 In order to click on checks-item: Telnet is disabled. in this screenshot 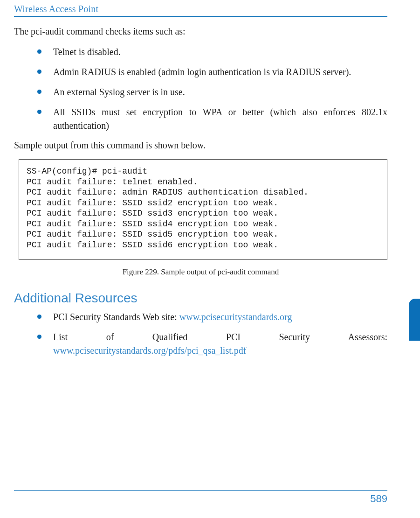, I will do `click(213, 52)`.